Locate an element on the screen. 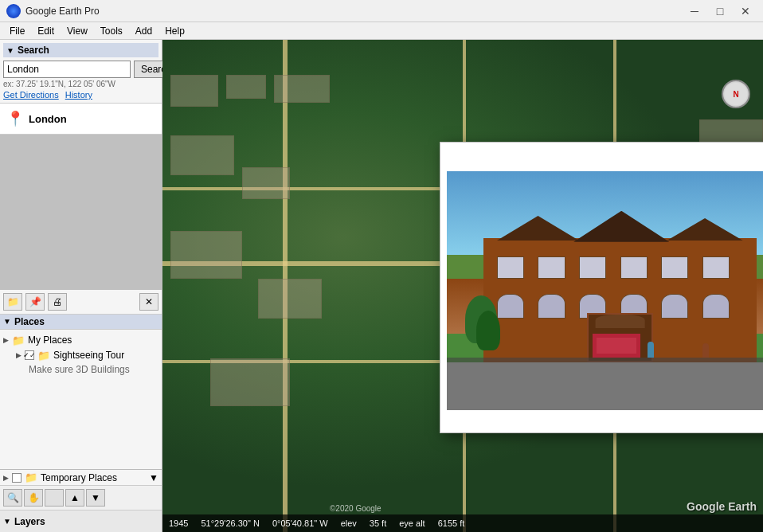 The width and height of the screenshot is (763, 532). search-header-label: Search is located at coordinates (33, 50).